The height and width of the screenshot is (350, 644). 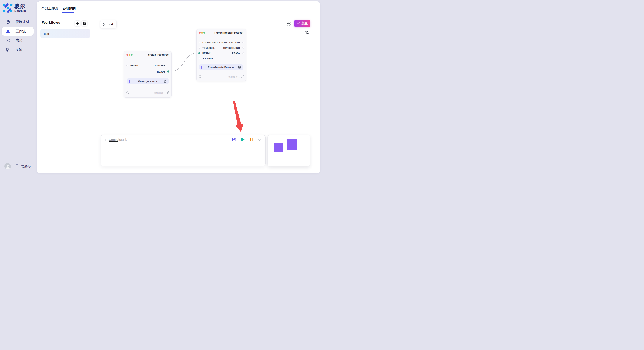 What do you see at coordinates (148, 74) in the screenshot?
I see `node-create-resource: create_resource READY LABWARE READY Crea…` at bounding box center [148, 74].